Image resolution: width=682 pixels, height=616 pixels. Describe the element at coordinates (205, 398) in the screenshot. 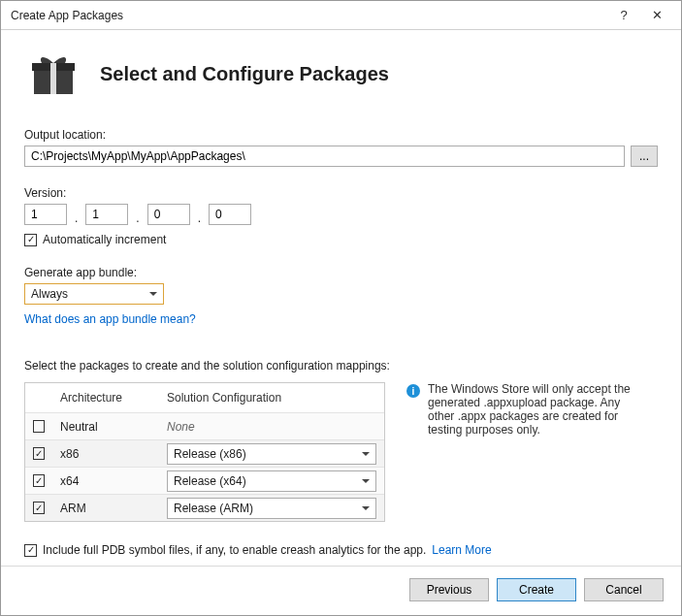

I see `table-header-row: Architecture Solution Configuration` at that location.